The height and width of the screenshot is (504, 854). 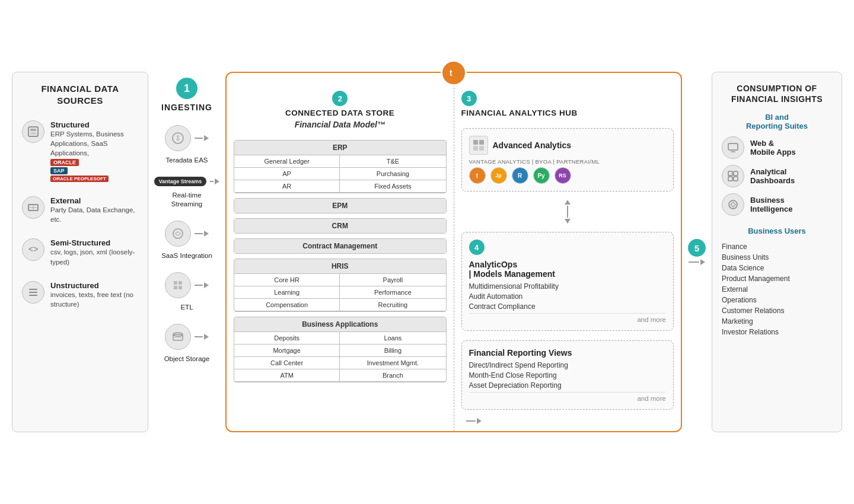 I want to click on ingesting-column: 1 INGESTING Teradata EAS Vantage Streams, so click(x=187, y=252).